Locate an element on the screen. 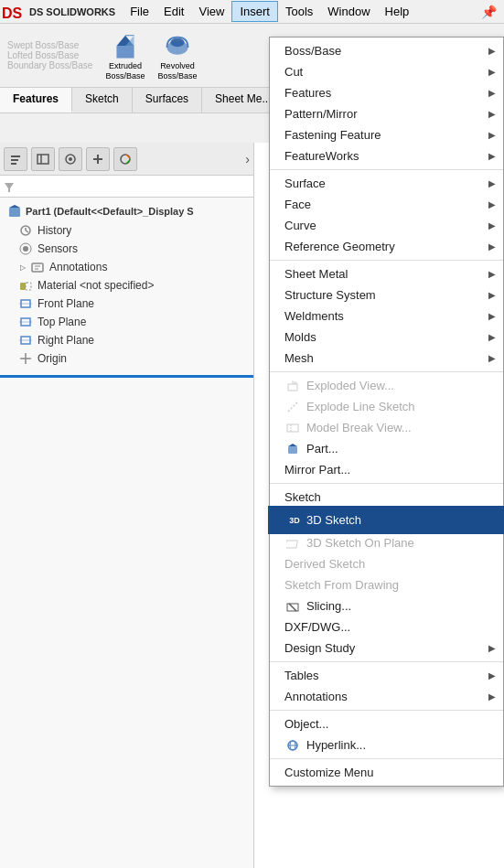 Image resolution: width=504 pixels, height=868 pixels. tab-sketch: Sketch is located at coordinates (102, 101).